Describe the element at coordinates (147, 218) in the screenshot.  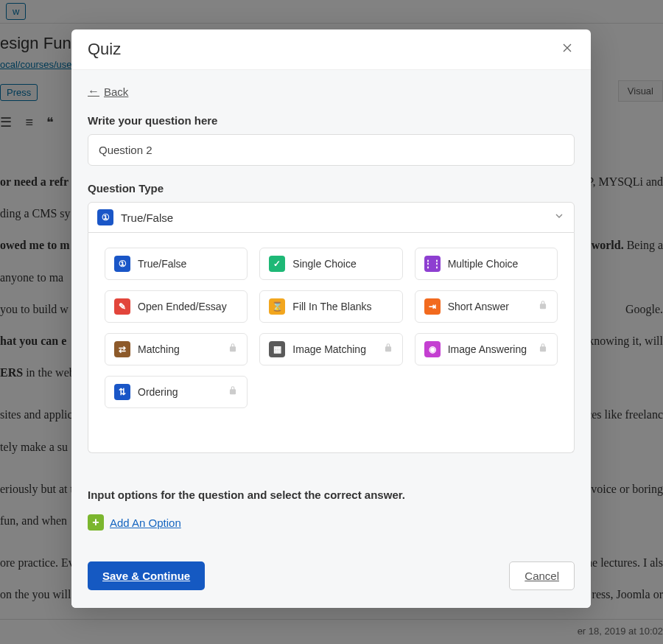
I see `selected-type-label: True/False` at that location.